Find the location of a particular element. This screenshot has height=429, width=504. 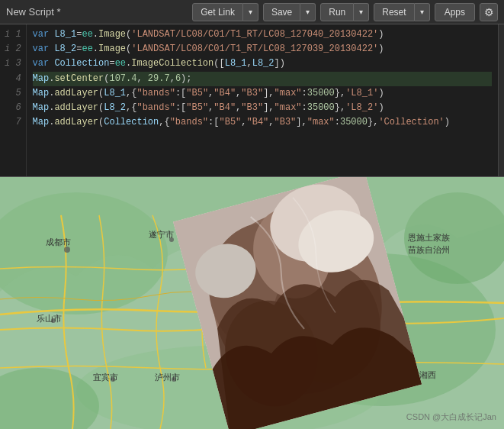

code-line-7: Map.addLayer(Collection,{"bands":["B5","… is located at coordinates (262, 122).